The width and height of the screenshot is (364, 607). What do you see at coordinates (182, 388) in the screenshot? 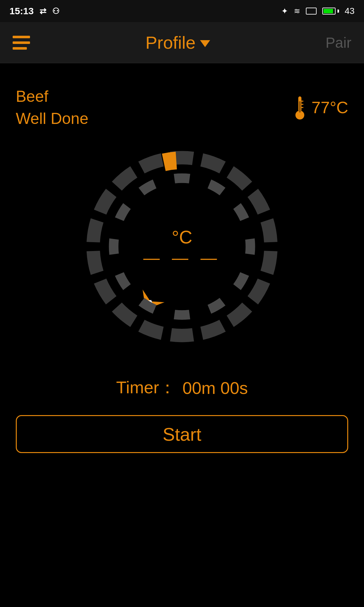
I see `timer-row: Timer： 00m 00s` at bounding box center [182, 388].